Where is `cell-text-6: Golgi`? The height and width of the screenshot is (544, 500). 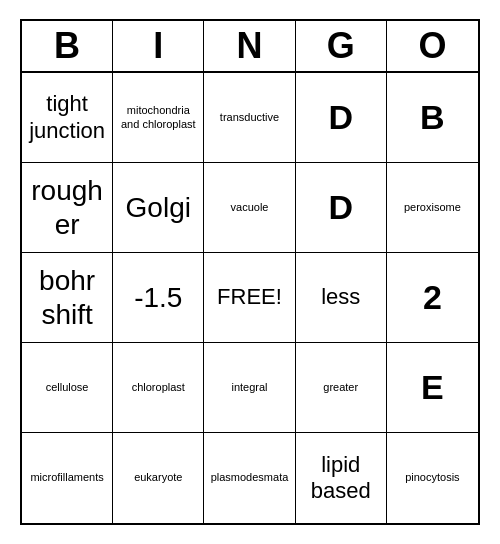
cell-text-6: Golgi is located at coordinates (158, 208).